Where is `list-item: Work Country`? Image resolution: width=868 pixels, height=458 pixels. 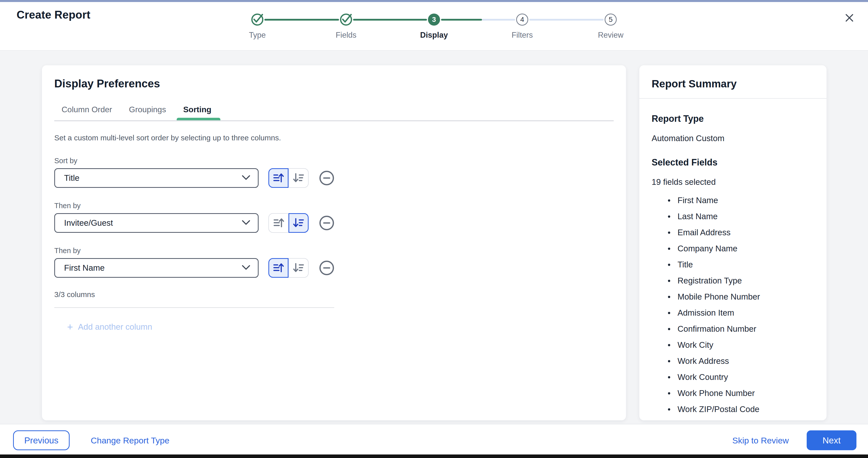
list-item: Work Country is located at coordinates (733, 377).